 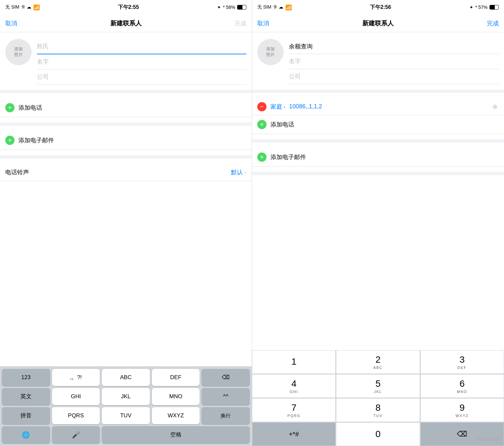 I want to click on key-def: DEF, so click(x=176, y=377).